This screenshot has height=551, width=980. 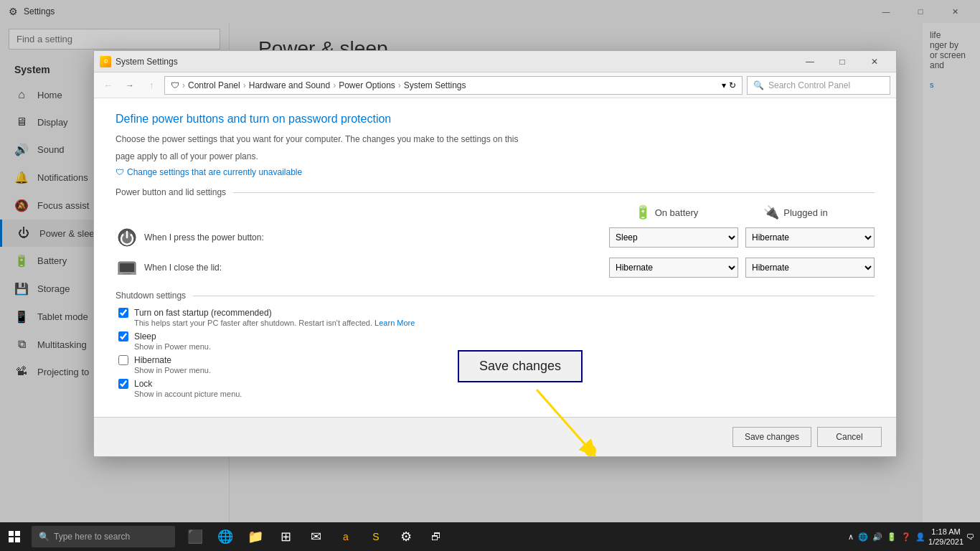 I want to click on save-changes-footer-button: Save changes, so click(x=772, y=437).